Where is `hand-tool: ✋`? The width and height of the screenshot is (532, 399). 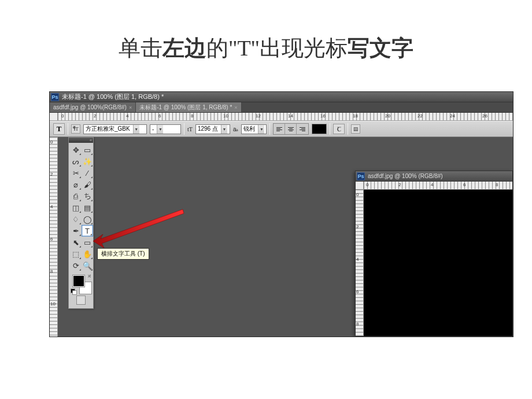
hand-tool: ✋ is located at coordinates (87, 254).